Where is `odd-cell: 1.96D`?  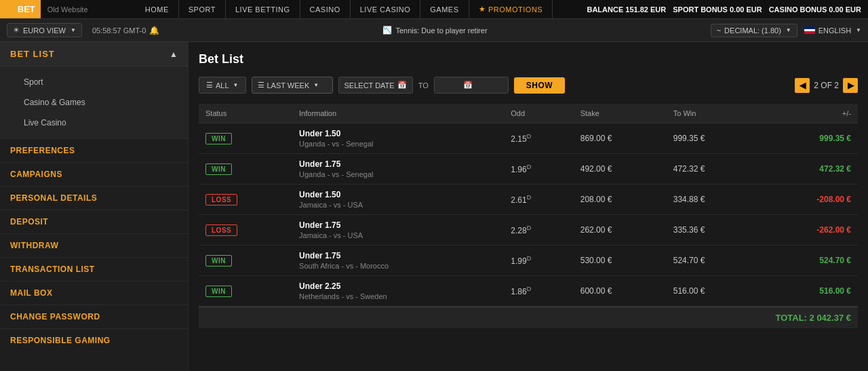 odd-cell: 1.96D is located at coordinates (538, 170).